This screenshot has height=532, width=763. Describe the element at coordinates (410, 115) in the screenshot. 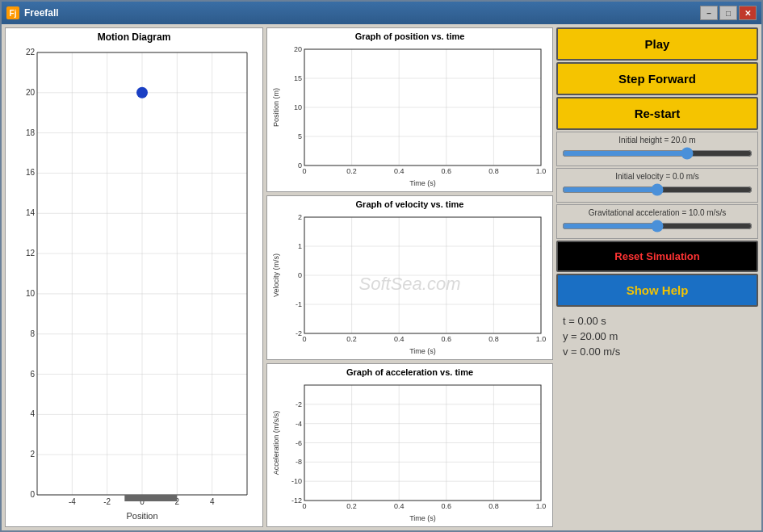

I see `position-graph-area` at that location.